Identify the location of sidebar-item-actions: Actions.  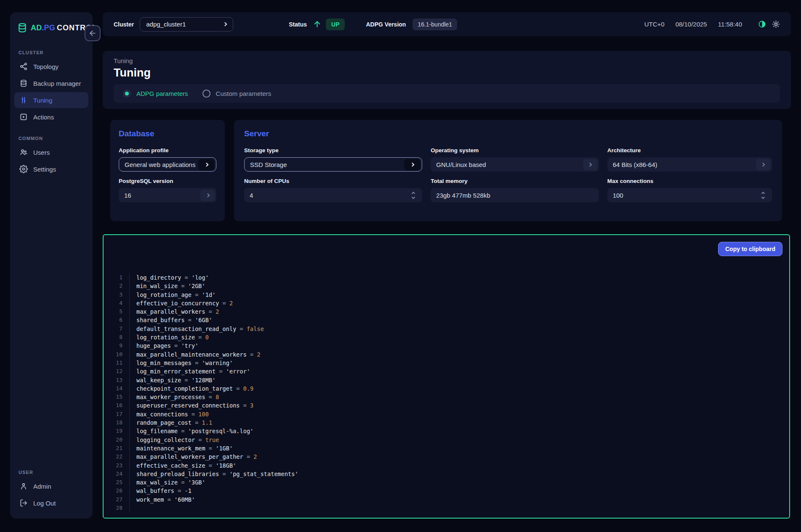
(51, 117).